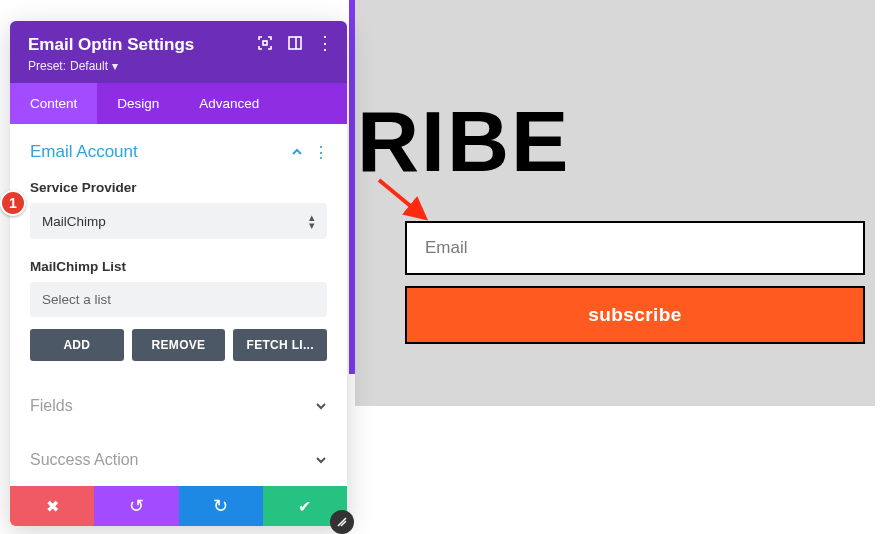 The height and width of the screenshot is (534, 880). I want to click on annotation-callout-1: 1, so click(13, 203).